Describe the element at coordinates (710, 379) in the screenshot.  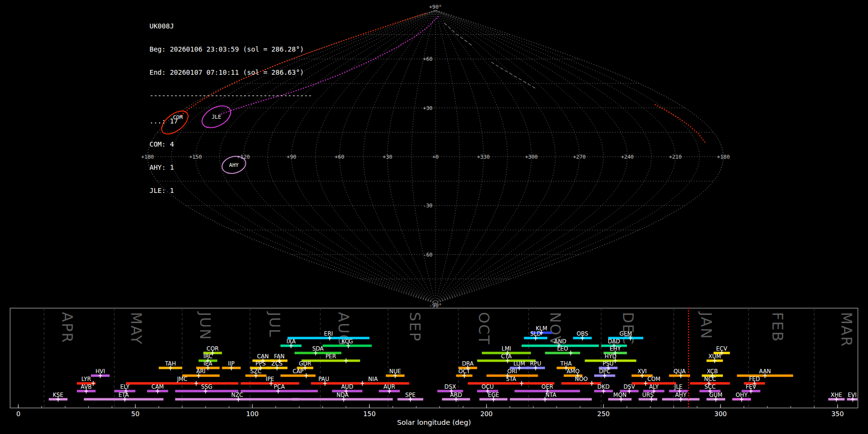
I see `shower-label-NCC: NCC` at that location.